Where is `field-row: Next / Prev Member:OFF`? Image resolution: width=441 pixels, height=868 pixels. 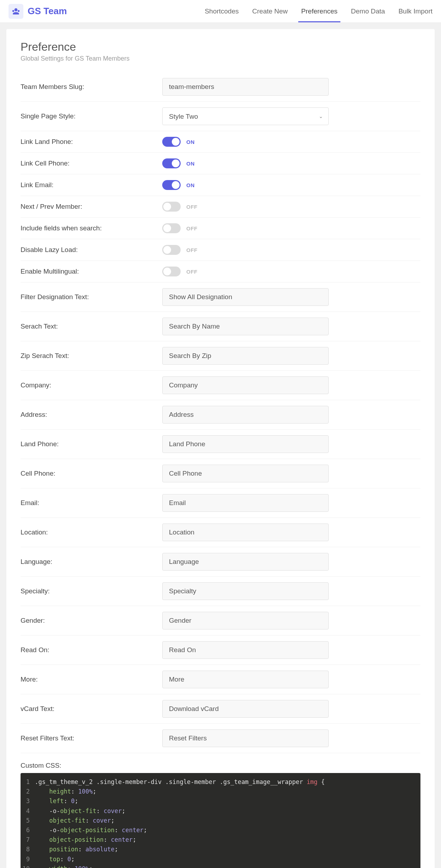 field-row: Next / Prev Member:OFF is located at coordinates (220, 207).